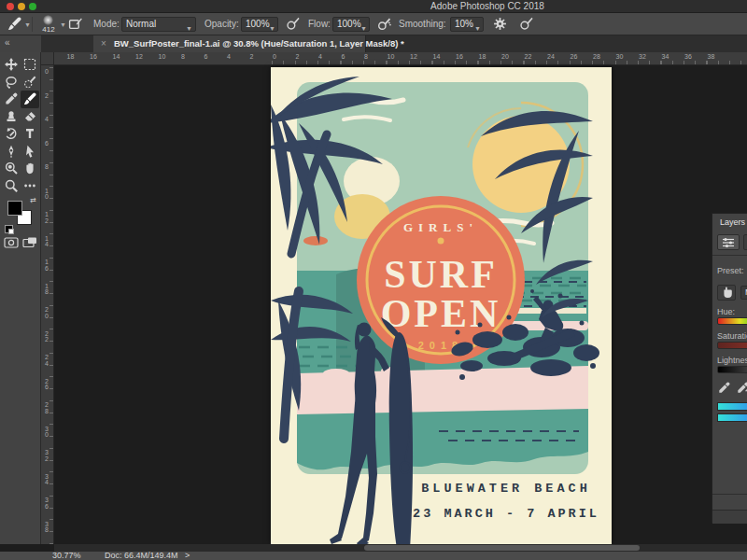  What do you see at coordinates (260, 24) in the screenshot?
I see `opacity-select: 100% ▼` at bounding box center [260, 24].